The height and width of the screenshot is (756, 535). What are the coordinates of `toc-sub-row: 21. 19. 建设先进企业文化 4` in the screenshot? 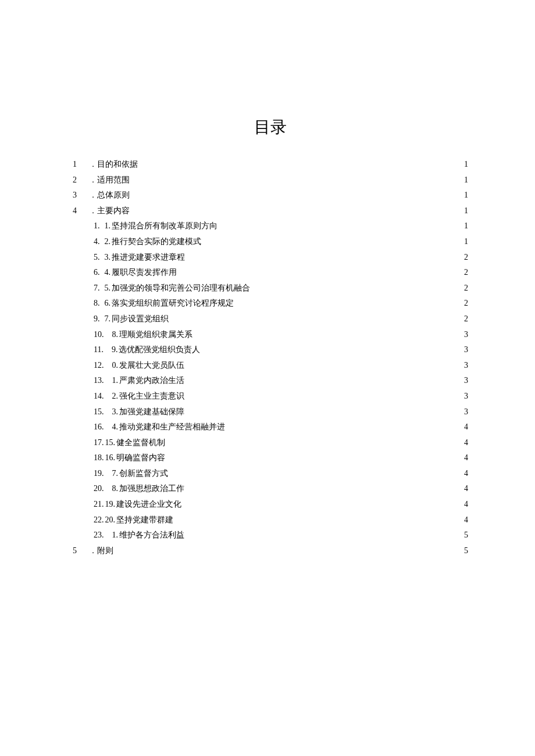 It's located at (270, 504).